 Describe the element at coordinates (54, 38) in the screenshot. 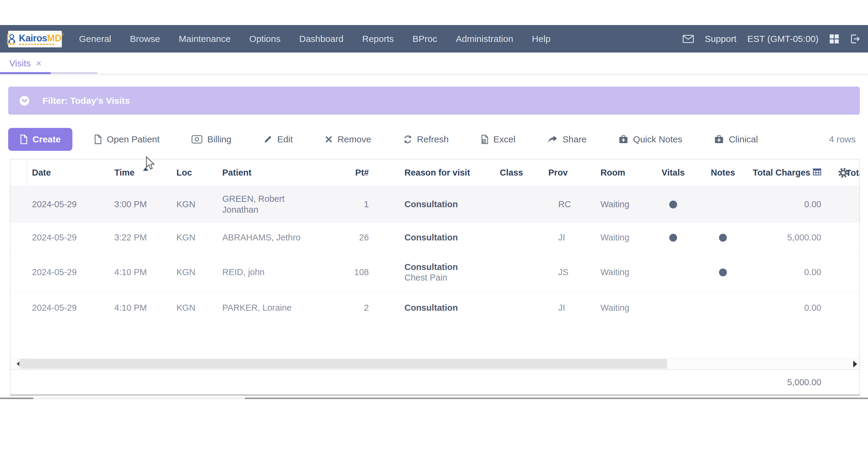

I see `logo-md-text: MD` at that location.